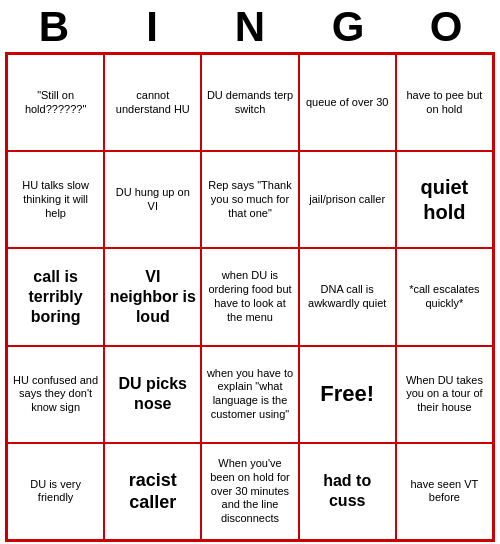  Describe the element at coordinates (152, 102) in the screenshot. I see `bingo-cell-1: cannot understand HU` at that location.